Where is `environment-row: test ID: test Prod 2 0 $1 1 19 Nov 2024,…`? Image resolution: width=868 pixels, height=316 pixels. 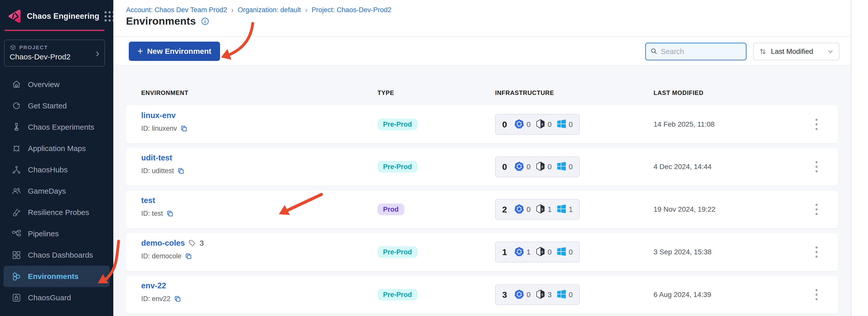
environment-row: test ID: test Prod 2 0 $1 1 19 Nov 2024,… is located at coordinates (482, 209).